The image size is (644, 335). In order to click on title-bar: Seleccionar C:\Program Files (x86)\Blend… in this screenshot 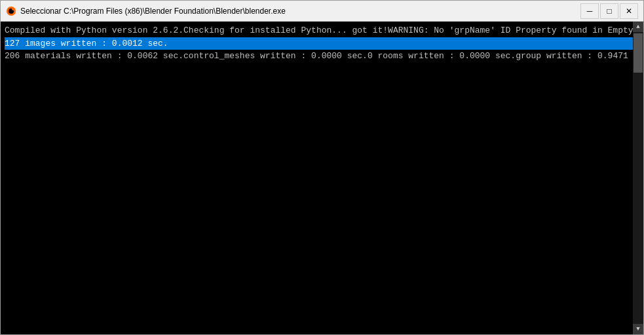, I will do `click(322, 11)`.